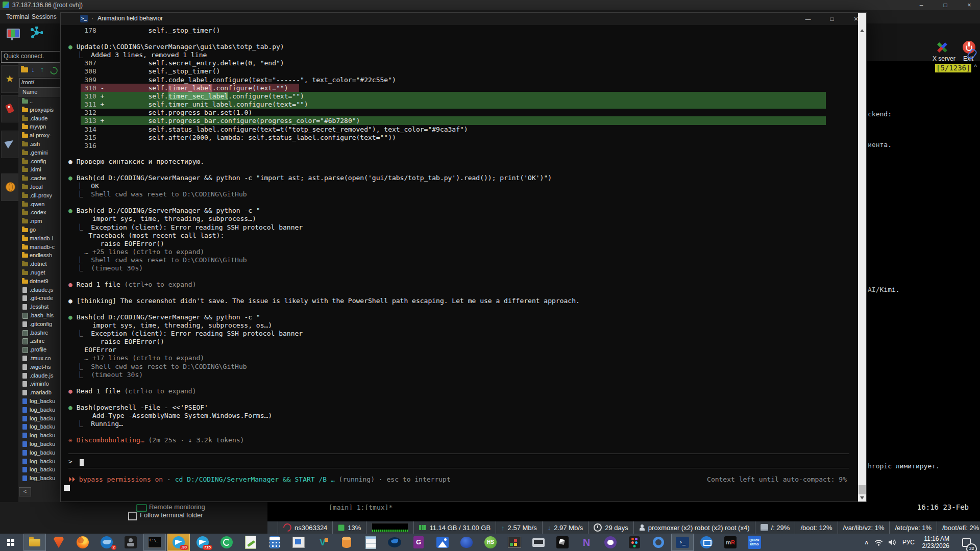 This screenshot has width=980, height=551. I want to click on monitor-cell: 13%, so click(349, 528).